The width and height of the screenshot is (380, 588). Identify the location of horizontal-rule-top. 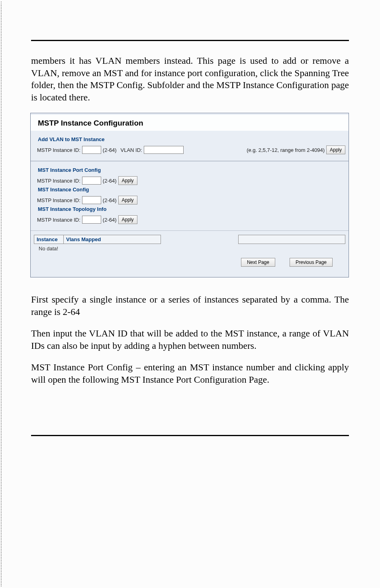
(190, 41).